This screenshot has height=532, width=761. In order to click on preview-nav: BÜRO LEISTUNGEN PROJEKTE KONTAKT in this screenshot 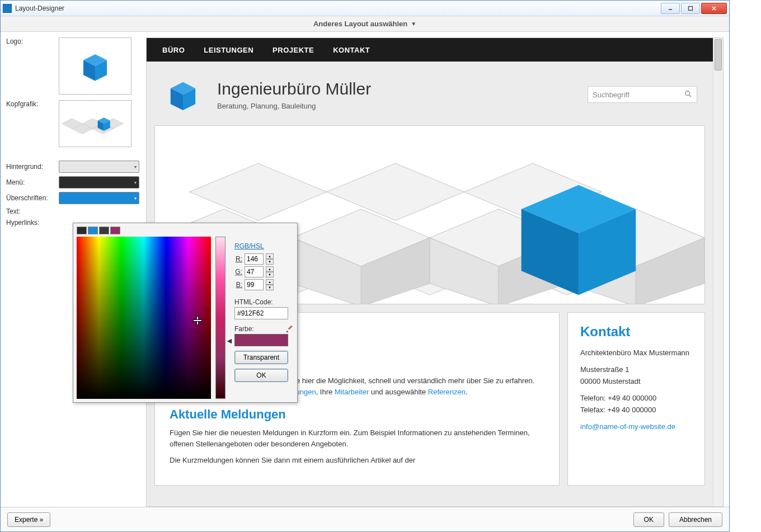, I will do `click(430, 50)`.